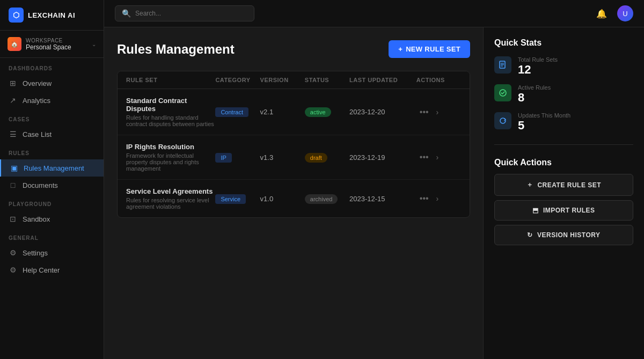  Describe the element at coordinates (282, 158) in the screenshot. I see `cell-version: v1.3` at that location.